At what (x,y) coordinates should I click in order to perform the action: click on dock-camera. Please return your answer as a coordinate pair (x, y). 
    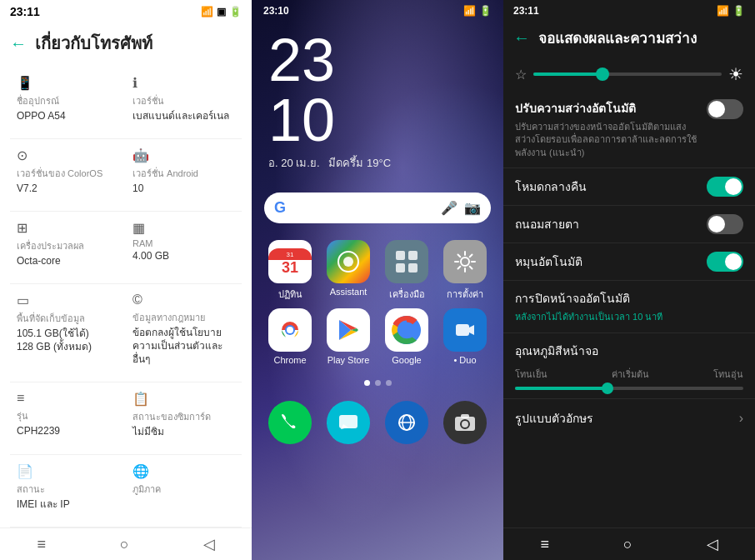
    Looking at the image, I should click on (465, 422).